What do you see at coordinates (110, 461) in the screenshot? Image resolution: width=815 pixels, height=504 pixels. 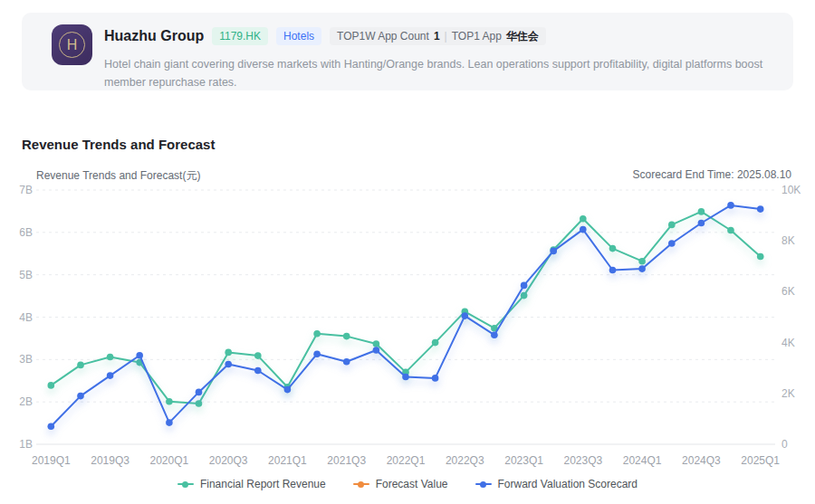 I see `x-axis-tick: 2019Q3` at bounding box center [110, 461].